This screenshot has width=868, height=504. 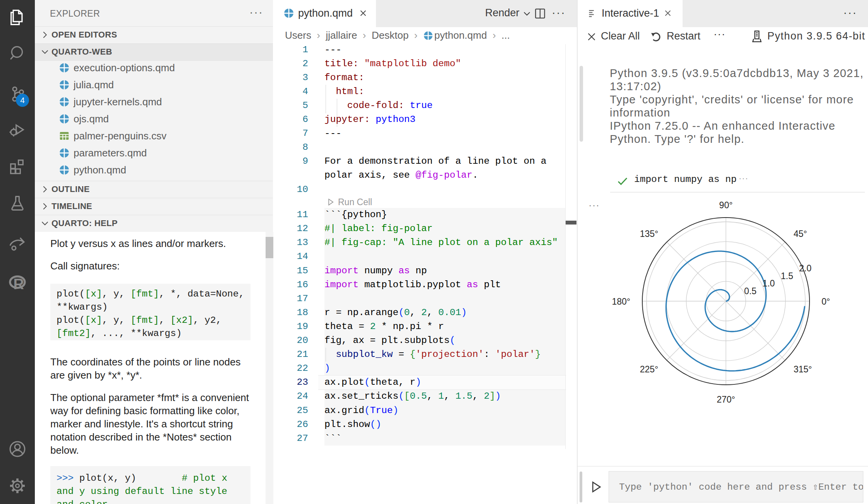 I want to click on svg-text: 45°, so click(x=801, y=234).